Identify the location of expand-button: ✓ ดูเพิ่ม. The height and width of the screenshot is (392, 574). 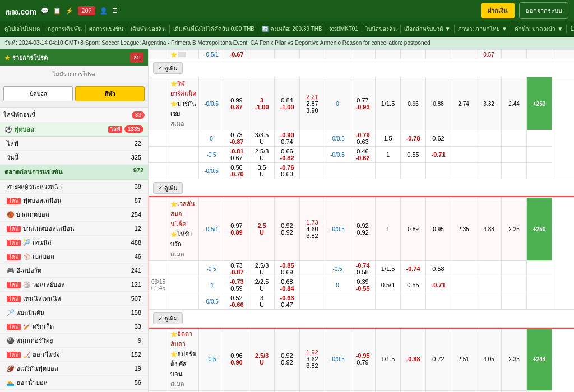
(168, 68).